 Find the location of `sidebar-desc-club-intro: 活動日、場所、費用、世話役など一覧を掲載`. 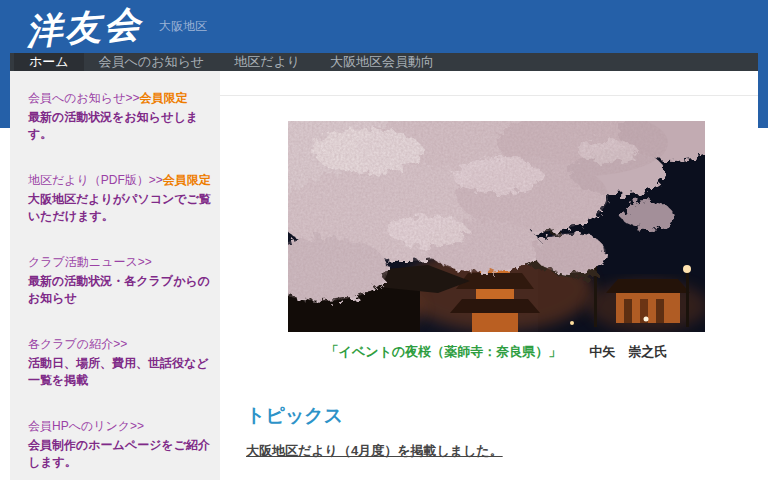

sidebar-desc-club-intro: 活動日、場所、費用、世話役など一覧を掲載 is located at coordinates (120, 372).